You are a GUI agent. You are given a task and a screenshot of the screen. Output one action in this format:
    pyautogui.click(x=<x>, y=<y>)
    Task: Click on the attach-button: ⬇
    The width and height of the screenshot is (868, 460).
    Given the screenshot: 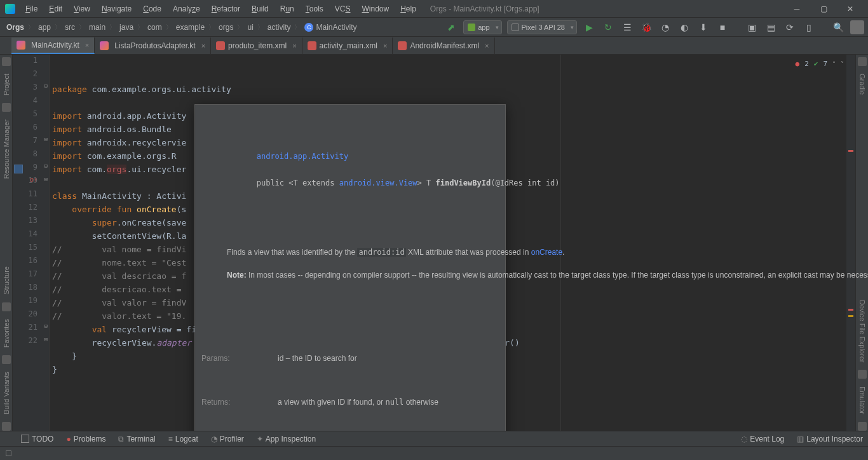 What is the action you would take?
    pyautogui.click(x=703, y=27)
    